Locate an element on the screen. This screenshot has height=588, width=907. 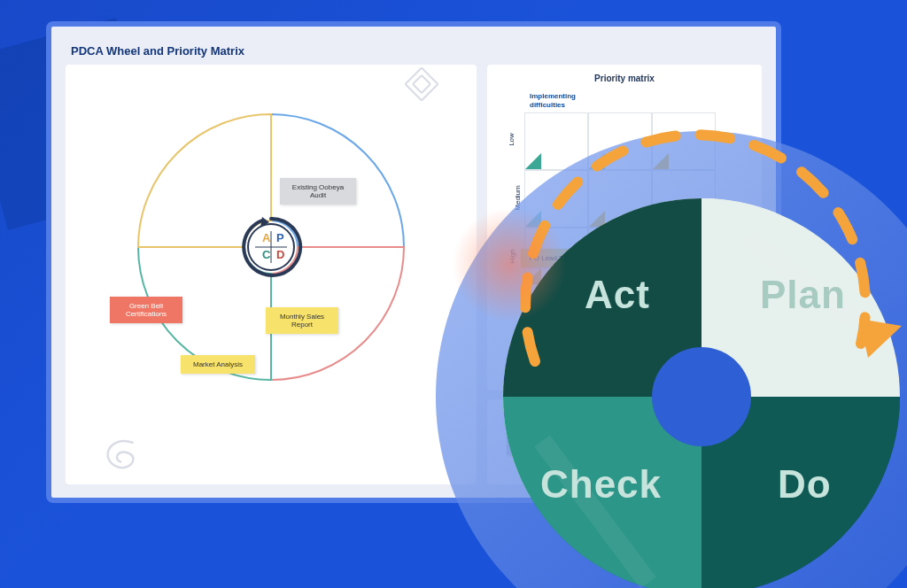
matrix-title: Priority matrix is located at coordinates (624, 78).